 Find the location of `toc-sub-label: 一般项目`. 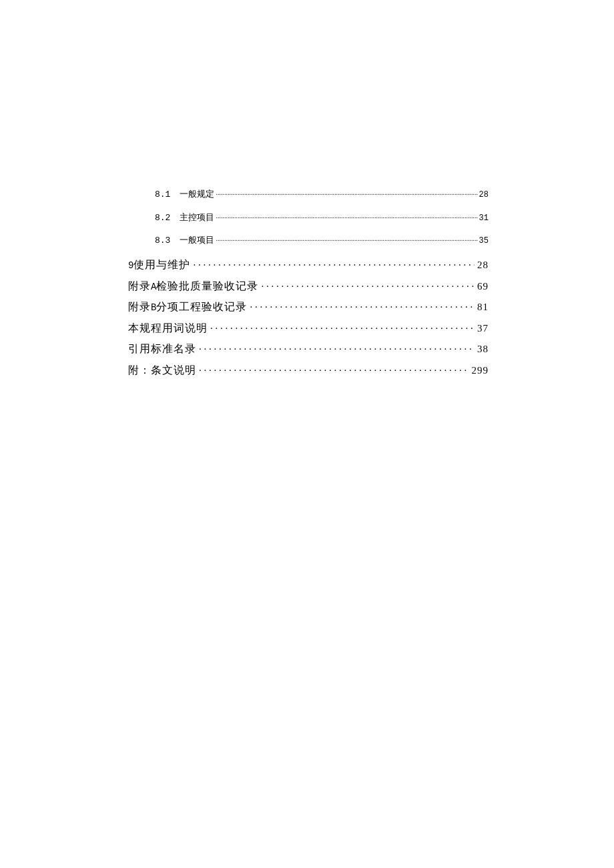

toc-sub-label: 一般项目 is located at coordinates (197, 240).